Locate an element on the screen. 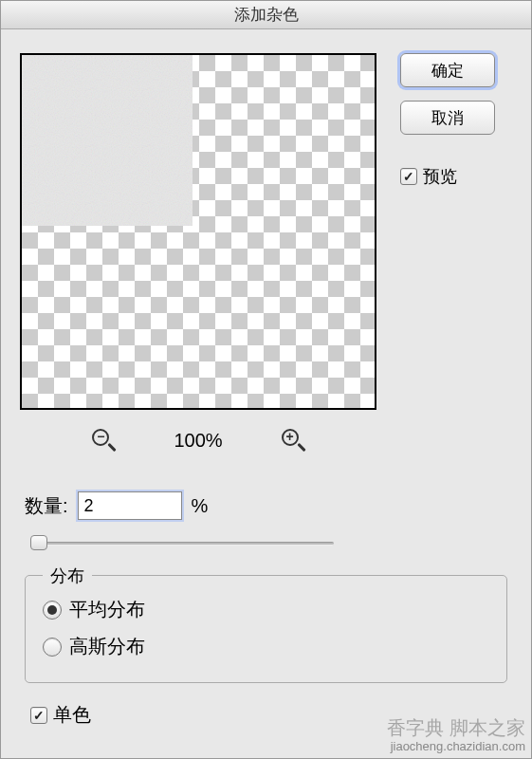 The height and width of the screenshot is (759, 532). amount-row: 数量: % is located at coordinates (266, 506).